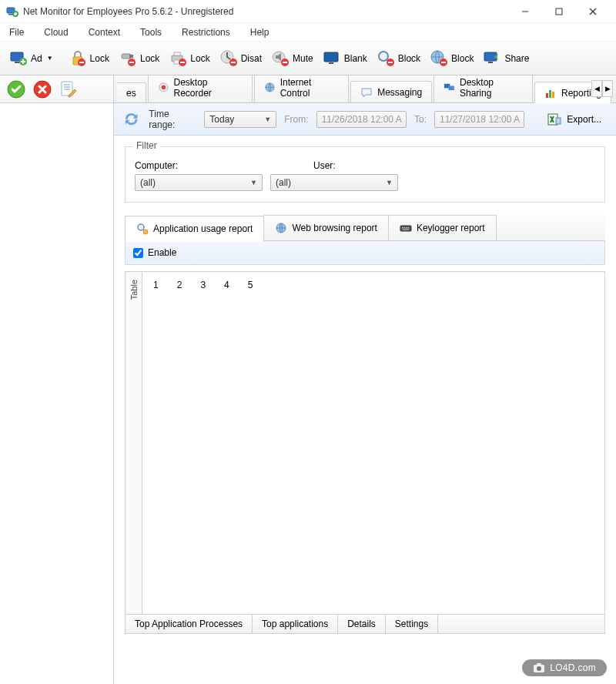 Image resolution: width=616 pixels, height=684 pixels. I want to click on add-button: Ad▼, so click(31, 59).